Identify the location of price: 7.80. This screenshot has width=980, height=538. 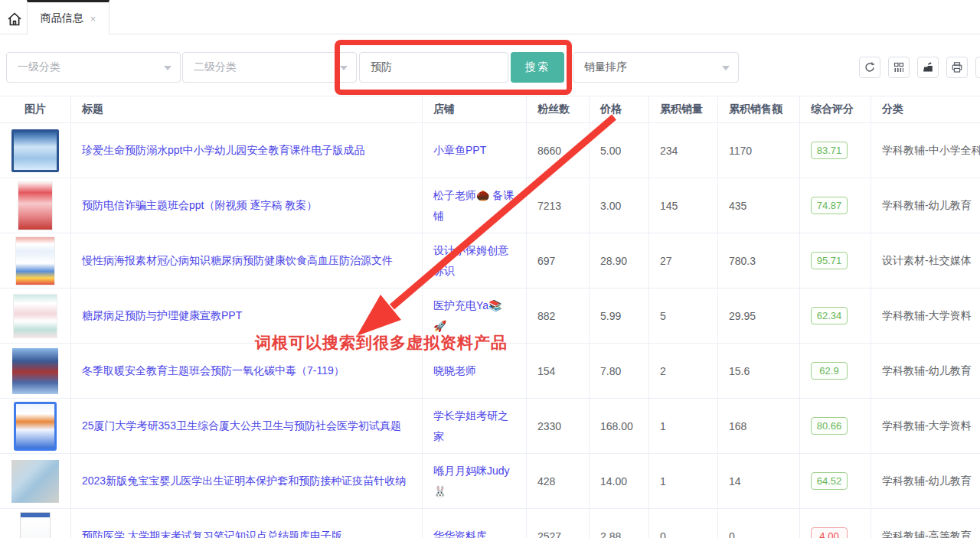
(619, 370).